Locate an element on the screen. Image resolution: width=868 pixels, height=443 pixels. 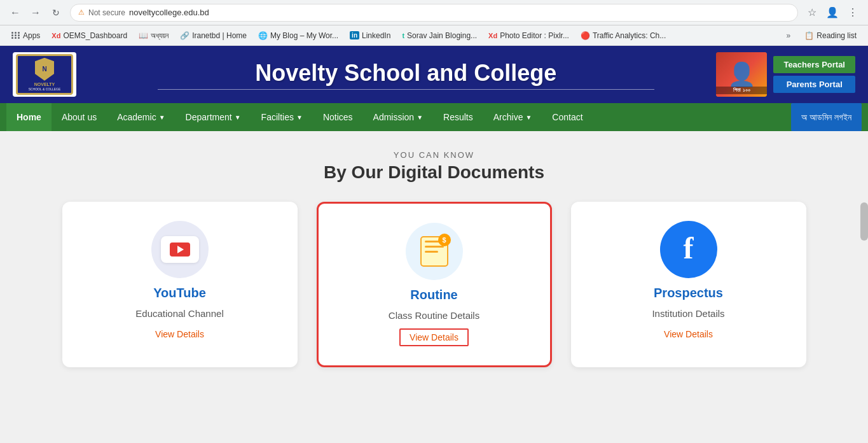
myblog-icon: 🌐 is located at coordinates (263, 36).